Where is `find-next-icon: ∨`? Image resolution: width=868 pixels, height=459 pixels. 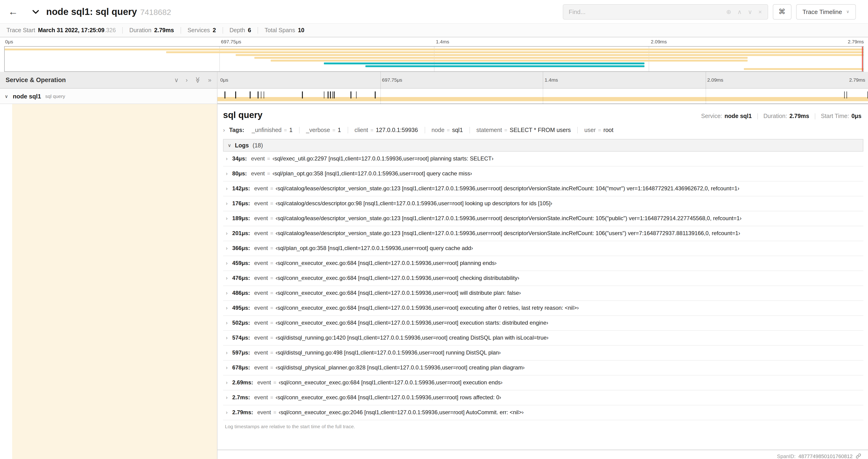
find-next-icon: ∨ is located at coordinates (750, 12).